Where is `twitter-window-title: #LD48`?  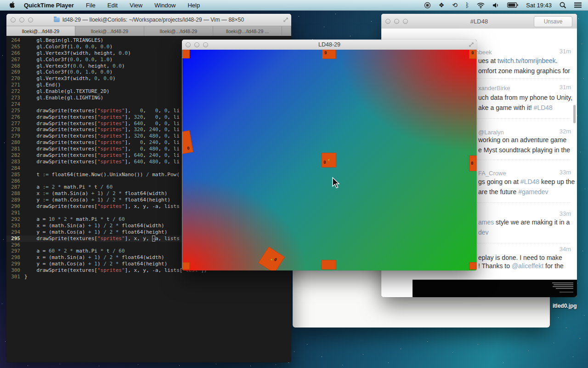
twitter-window-title: #LD48 is located at coordinates (479, 21).